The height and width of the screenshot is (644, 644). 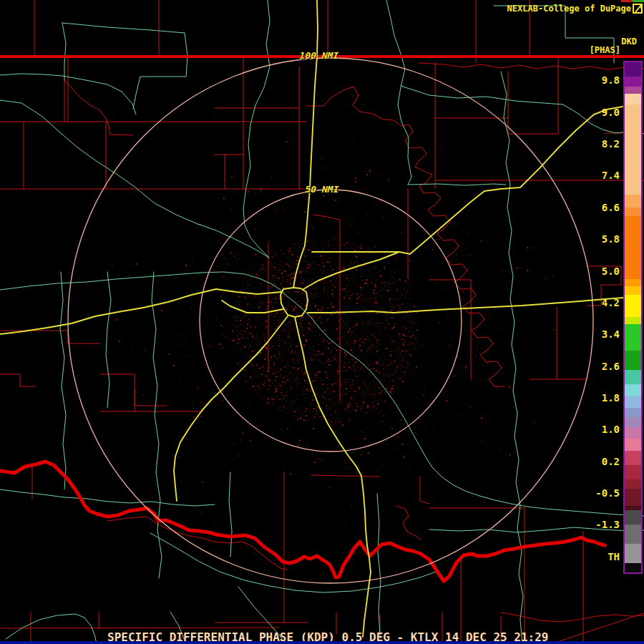 What do you see at coordinates (322, 643) in the screenshot?
I see `bottom-strip` at bounding box center [322, 643].